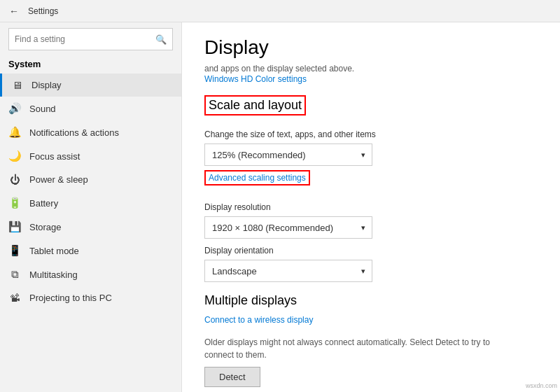 The width and height of the screenshot is (560, 392). Describe the element at coordinates (371, 79) in the screenshot. I see `hd-color-link: Windows HD Color settings` at that location.